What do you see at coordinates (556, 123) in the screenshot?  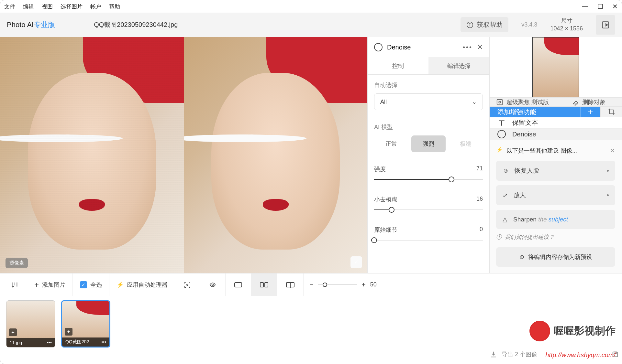 I see `preserve-text-item: 保留文本` at bounding box center [556, 123].